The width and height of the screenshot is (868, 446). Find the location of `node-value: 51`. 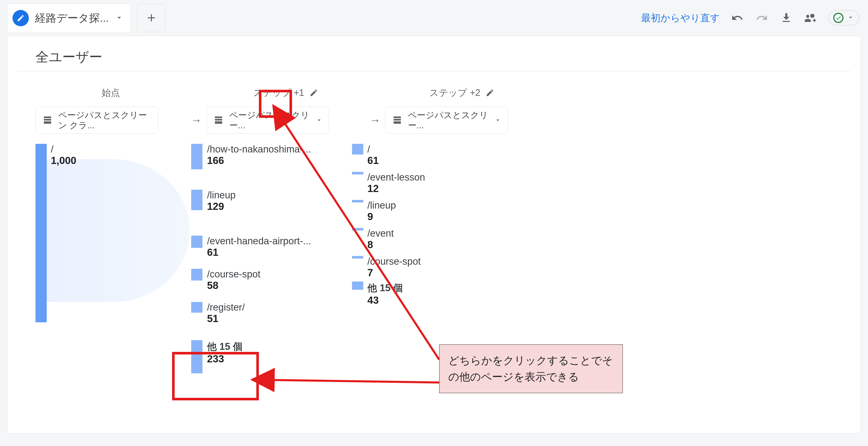

node-value: 51 is located at coordinates (226, 319).